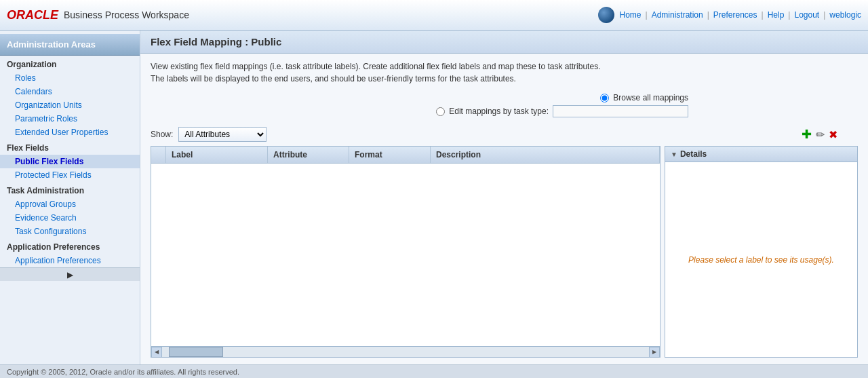 The height and width of the screenshot is (378, 868). What do you see at coordinates (434, 371) in the screenshot?
I see `footer: Copyright © 2005, 2012, Oracle and/or it…` at bounding box center [434, 371].